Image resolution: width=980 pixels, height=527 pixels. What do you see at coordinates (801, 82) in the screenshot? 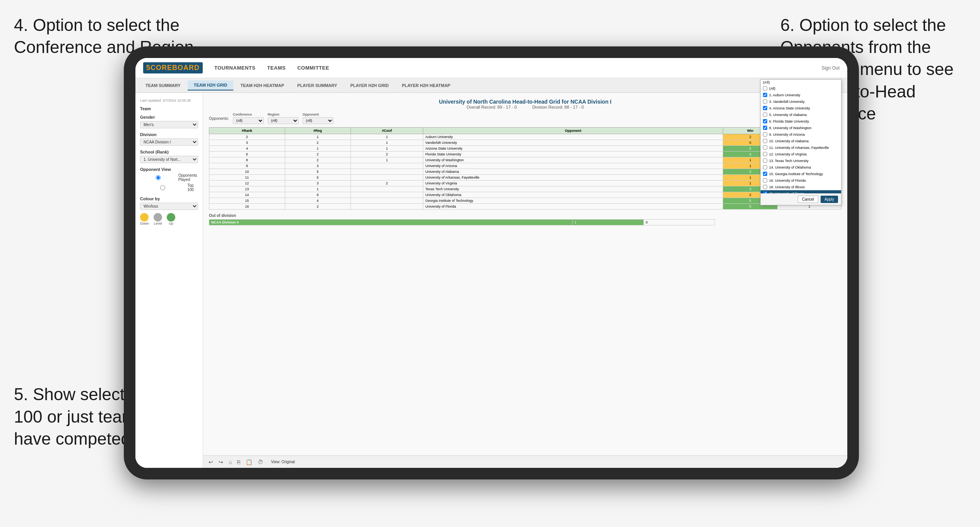
I see `dropdown-title: (All)` at bounding box center [801, 82].